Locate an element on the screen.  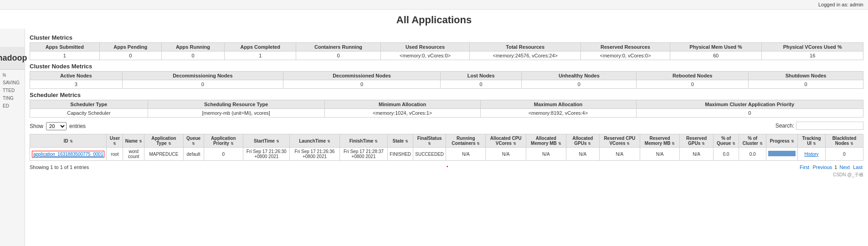
th-id: ID ⇅ is located at coordinates (68, 141).